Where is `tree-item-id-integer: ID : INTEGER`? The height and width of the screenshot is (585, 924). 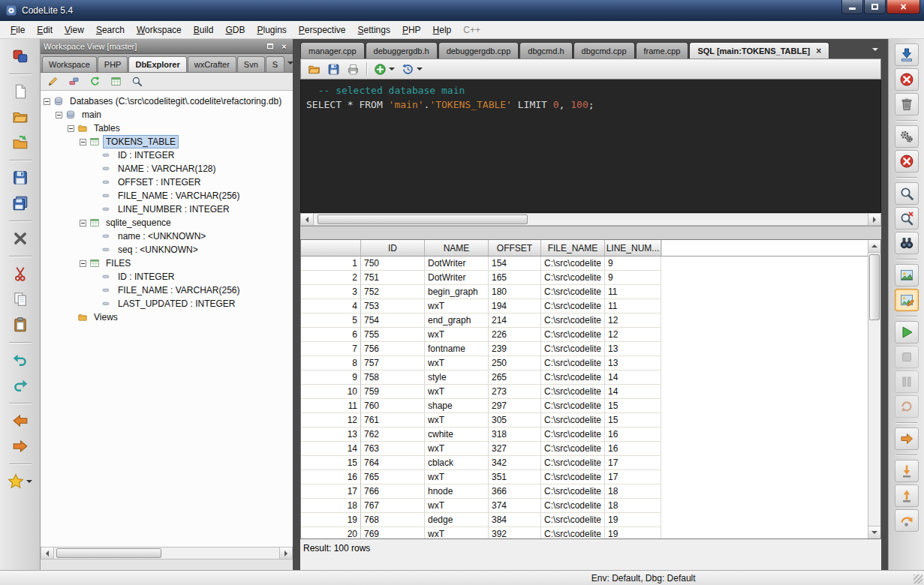 tree-item-id-integer: ID : INTEGER is located at coordinates (167, 277).